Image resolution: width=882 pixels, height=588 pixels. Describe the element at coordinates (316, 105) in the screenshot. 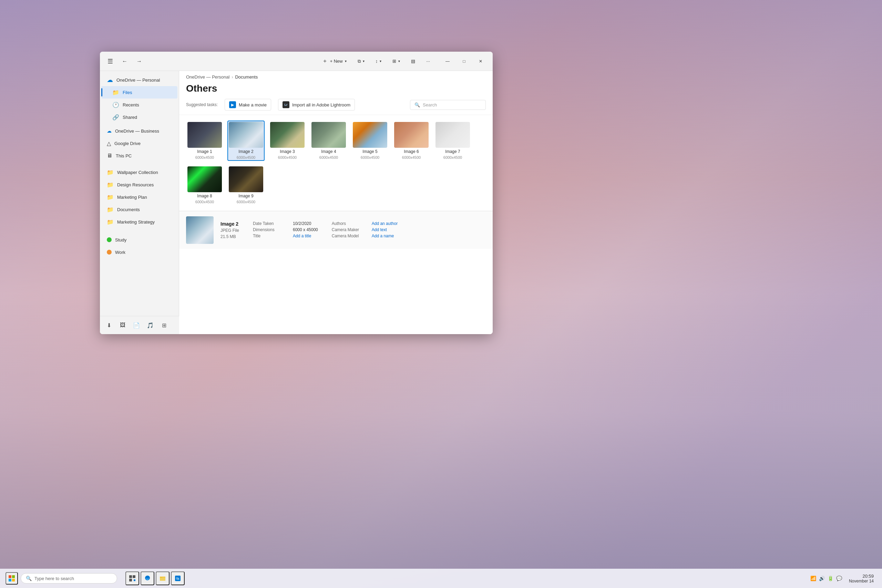

I see `lightroom-button: Lr Import all in Adobe Lightroom` at that location.